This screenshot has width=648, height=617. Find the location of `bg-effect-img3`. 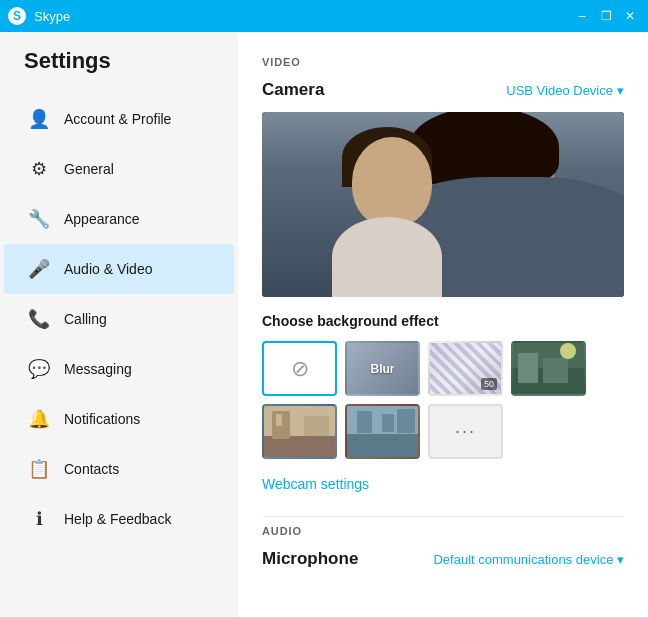

bg-effect-img3 is located at coordinates (300, 432).